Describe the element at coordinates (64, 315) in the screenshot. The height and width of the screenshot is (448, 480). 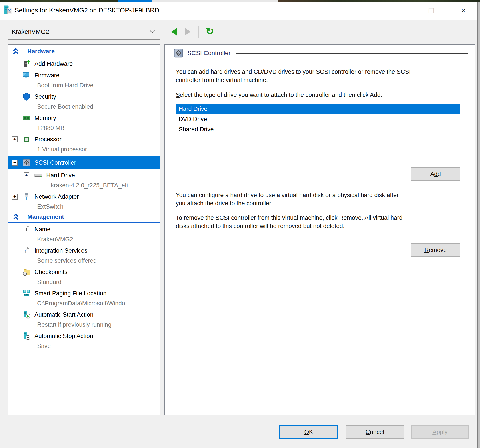
I see `item-label: Automatic Start Action` at that location.